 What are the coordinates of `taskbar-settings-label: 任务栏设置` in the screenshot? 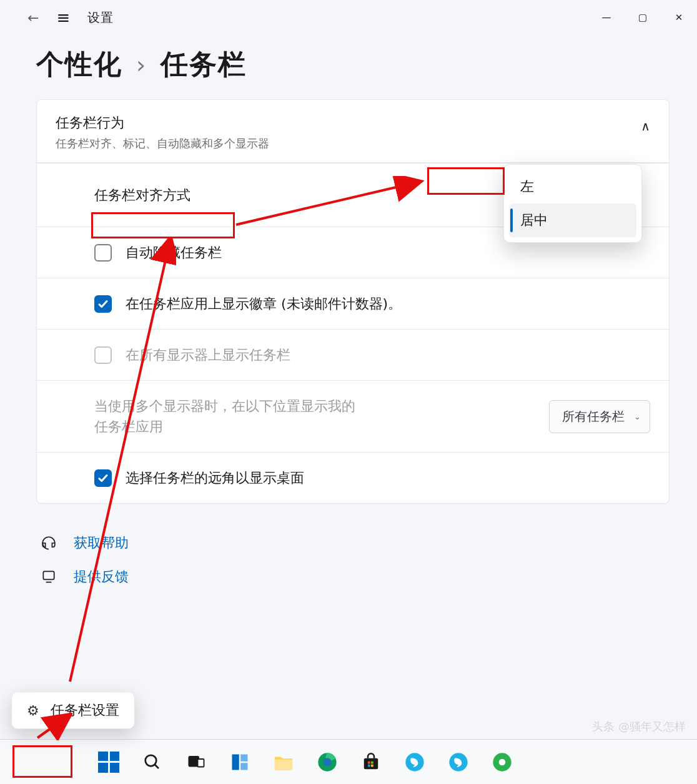 It's located at (85, 710).